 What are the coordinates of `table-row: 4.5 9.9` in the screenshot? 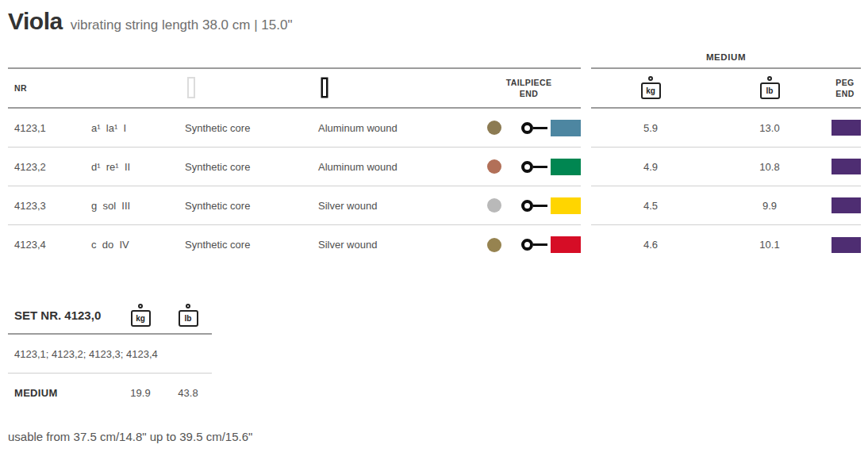 It's located at (726, 206).